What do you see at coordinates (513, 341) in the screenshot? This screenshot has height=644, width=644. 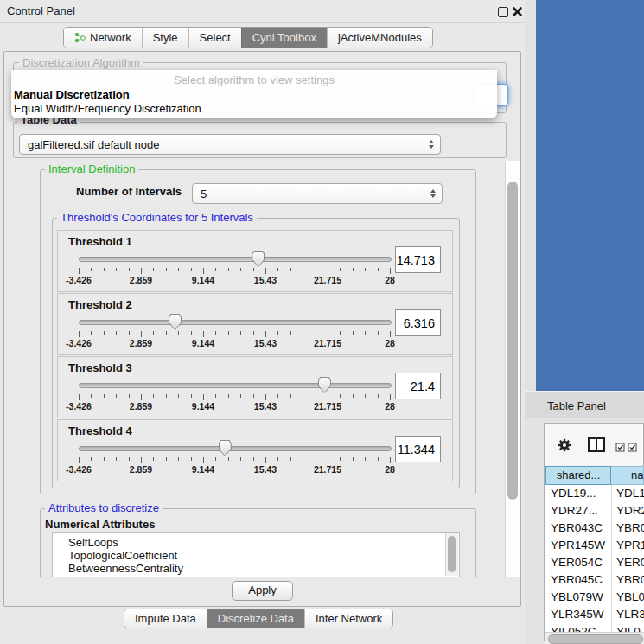 I see `panel-scrollbar-thumb` at bounding box center [513, 341].